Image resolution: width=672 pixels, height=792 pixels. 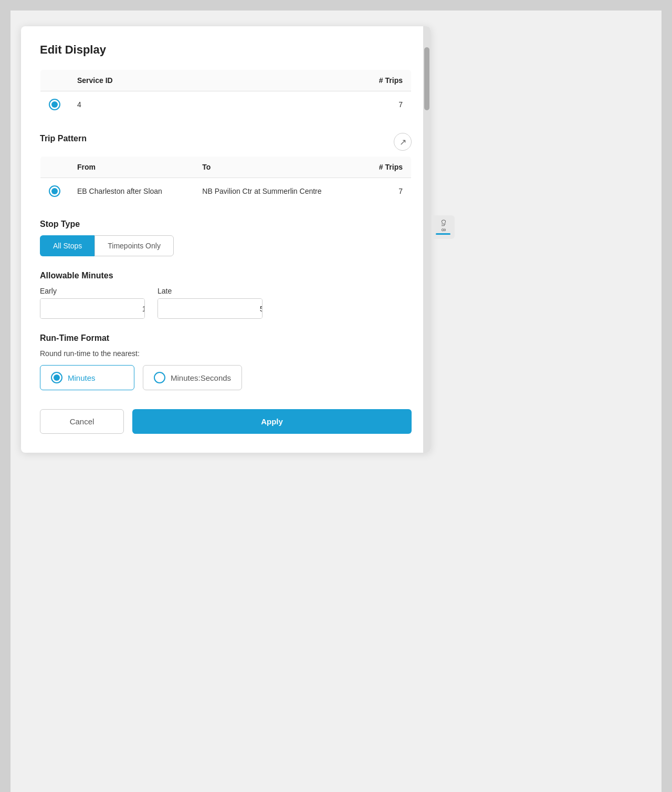 What do you see at coordinates (403, 142) in the screenshot?
I see `expand-icon: ↗` at bounding box center [403, 142].